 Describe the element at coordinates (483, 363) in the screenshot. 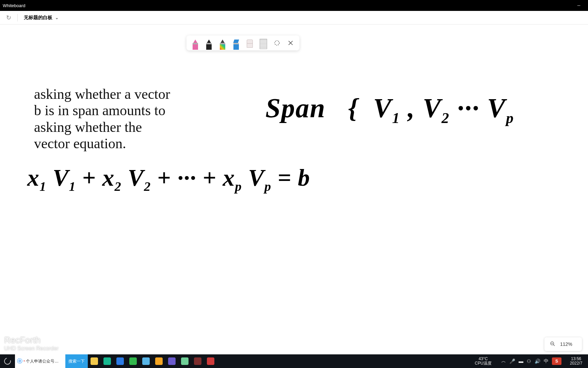

I see `temp-label: CPU温度` at that location.